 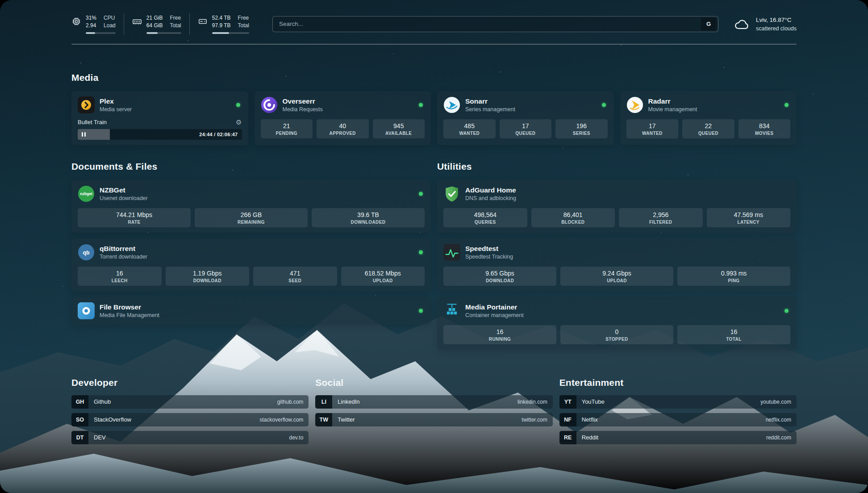 I want to click on netflix-abbr-tile: NF, so click(x=568, y=420).